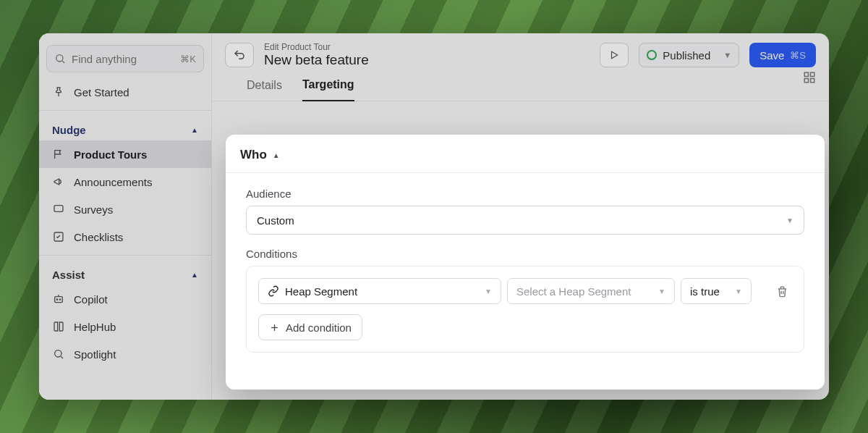 The image size is (868, 433). Describe the element at coordinates (798, 55) in the screenshot. I see `save-shortcut: ⌘S` at that location.